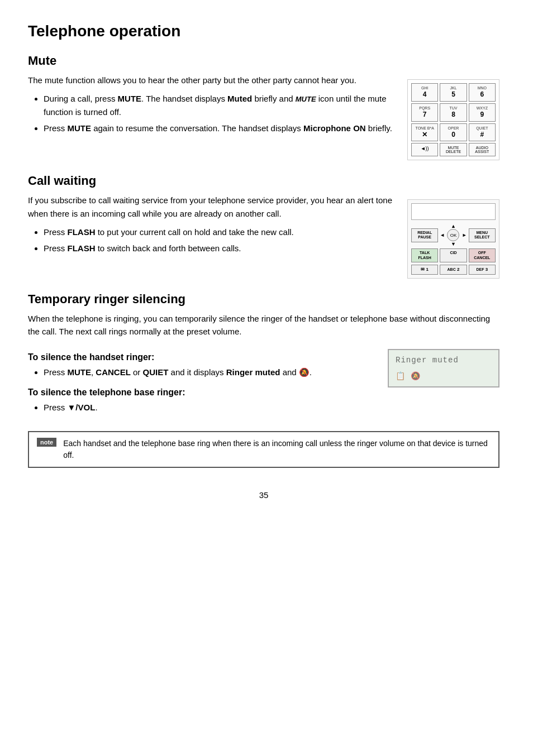  Describe the element at coordinates (454, 119) in the screenshot. I see `keypad-mute: GHI4 JKL5 MNO6 PQRS7 TUV8 WXYZ9 TONE B*A…` at that location.